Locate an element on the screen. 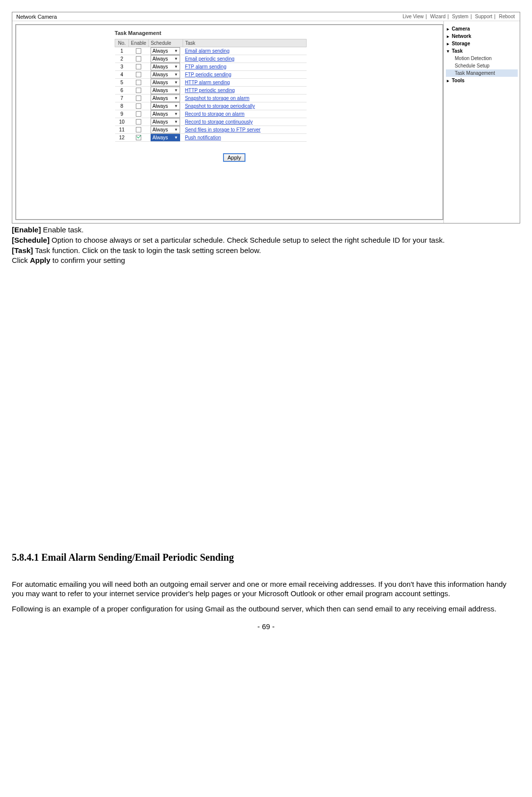 The height and width of the screenshot is (797, 532). sidebar-item-tools: ▸Tools is located at coordinates (482, 81).